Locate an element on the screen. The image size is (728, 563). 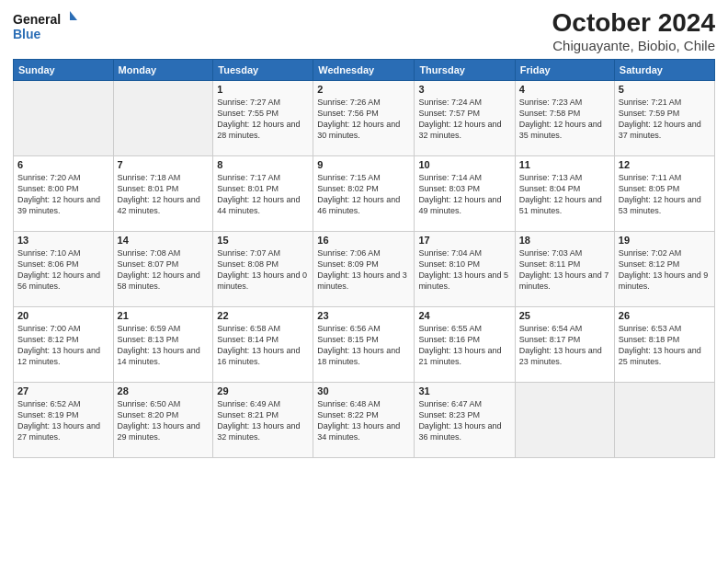
day-info: Sunrise: 6:52 AMSunset: 8:19 PMDaylight:… is located at coordinates (63, 421).